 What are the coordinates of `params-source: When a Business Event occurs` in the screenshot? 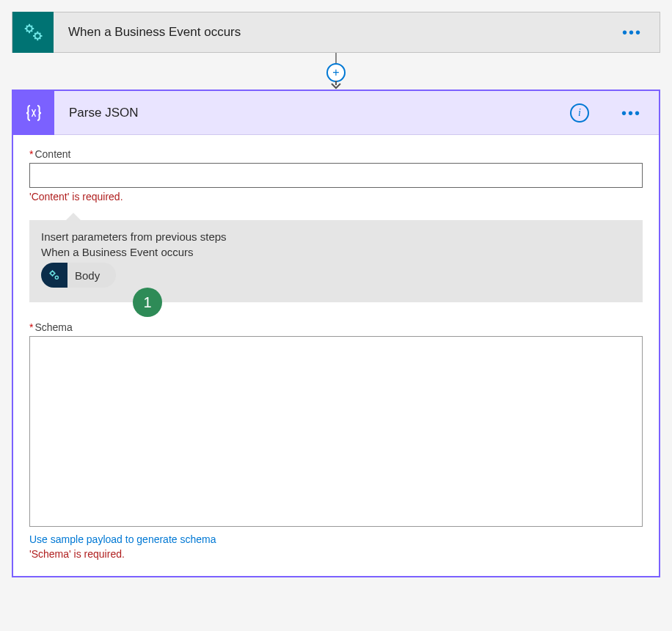 It's located at (336, 252).